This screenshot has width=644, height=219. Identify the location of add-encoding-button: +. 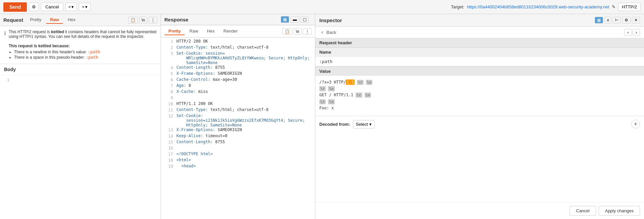
(636, 124).